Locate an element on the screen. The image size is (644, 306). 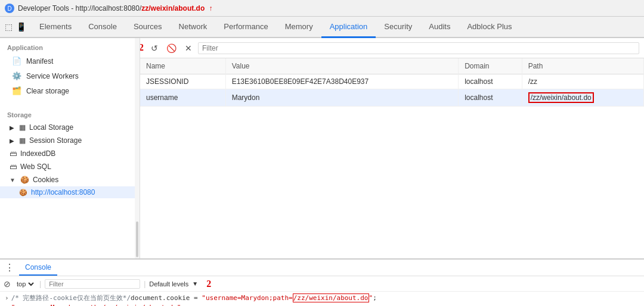
default-levels-label: Default levels is located at coordinates (169, 284).